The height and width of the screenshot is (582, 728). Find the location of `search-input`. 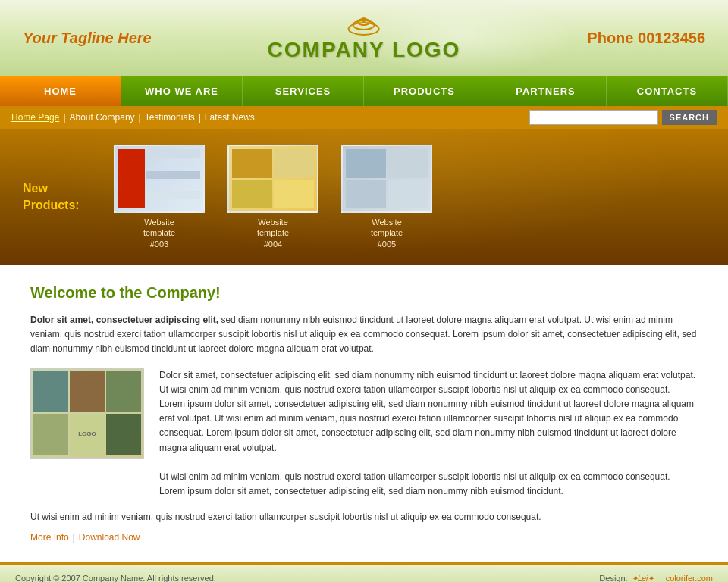

search-input is located at coordinates (594, 117).